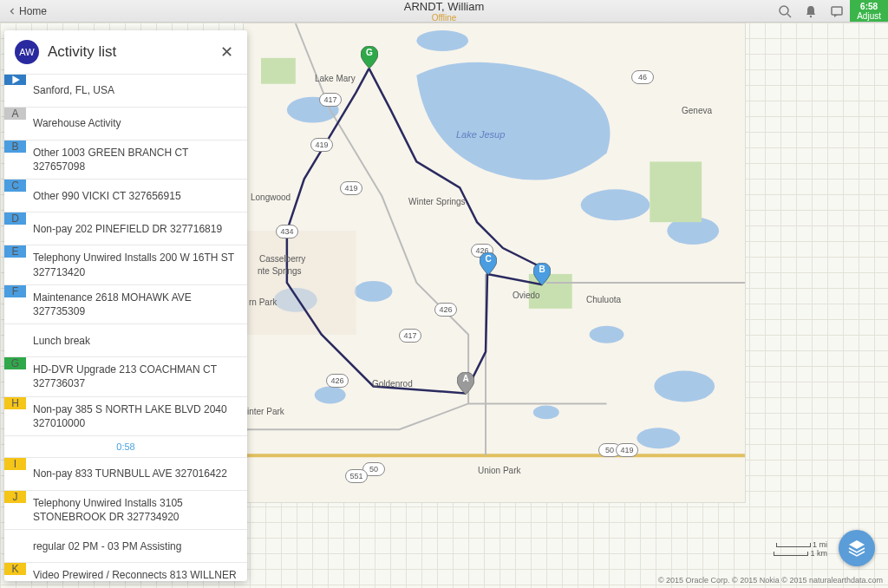  I want to click on place-label: Goldenrod, so click(392, 383).